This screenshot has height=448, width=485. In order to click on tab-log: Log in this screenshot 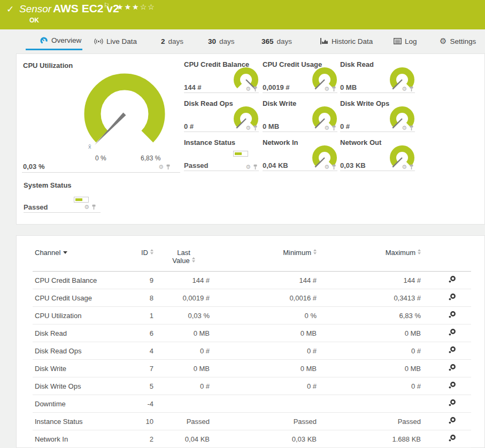, I will do `click(405, 41)`.